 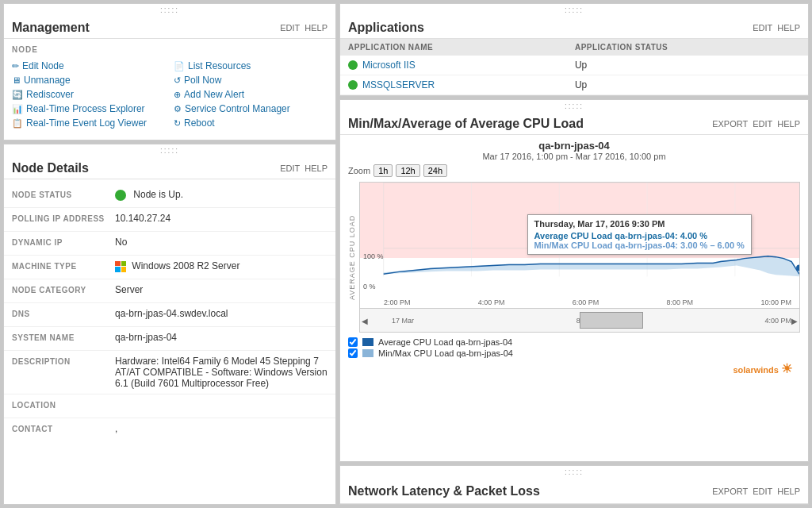 What do you see at coordinates (63, 430) in the screenshot?
I see `detail-label-contact: CONTACT` at bounding box center [63, 430].